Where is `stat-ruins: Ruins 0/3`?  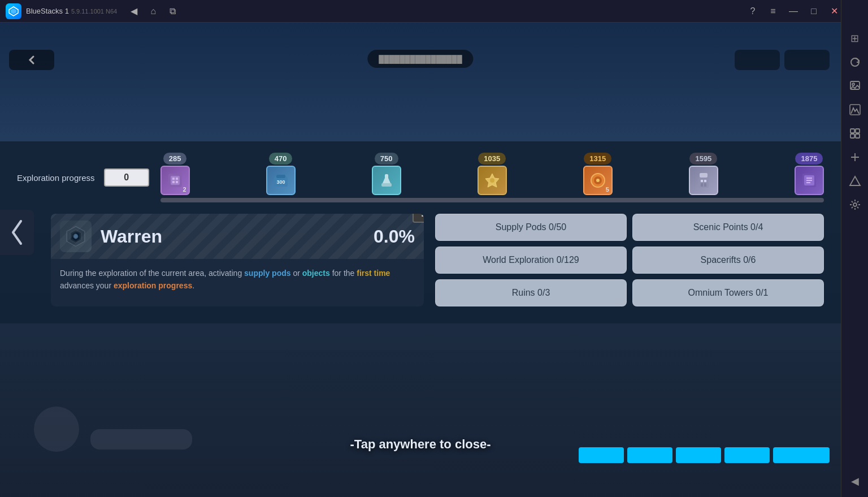
stat-ruins: Ruins 0/3 is located at coordinates (531, 293).